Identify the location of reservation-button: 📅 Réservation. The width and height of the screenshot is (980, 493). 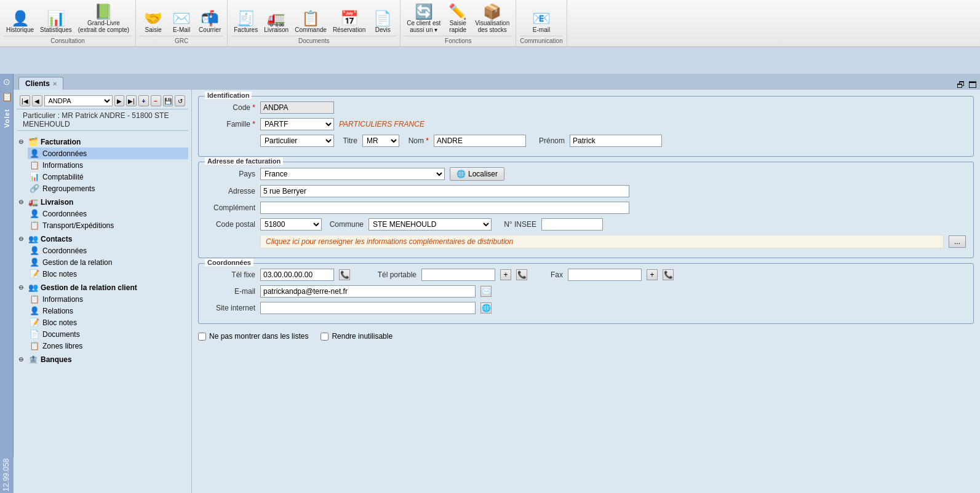
(349, 22).